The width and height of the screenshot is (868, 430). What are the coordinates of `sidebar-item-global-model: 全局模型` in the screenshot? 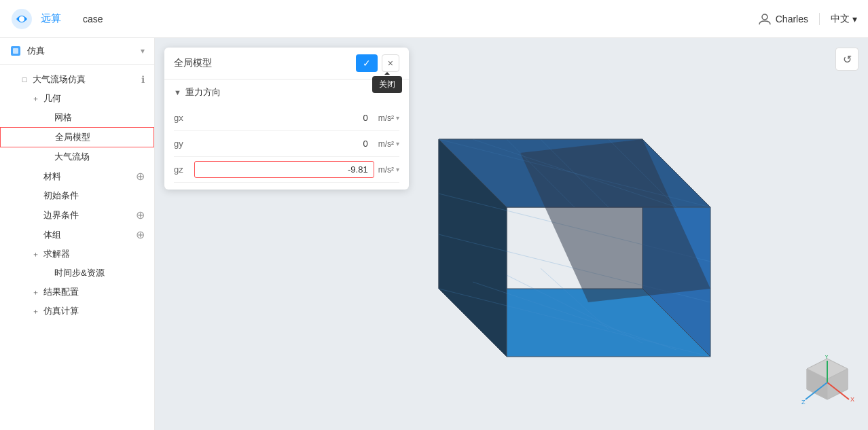 It's located at (77, 137).